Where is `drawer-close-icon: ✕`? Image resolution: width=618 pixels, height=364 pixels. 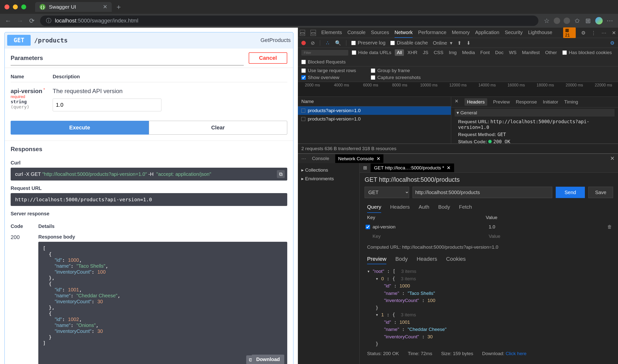
drawer-close-icon: ✕ is located at coordinates (612, 159).